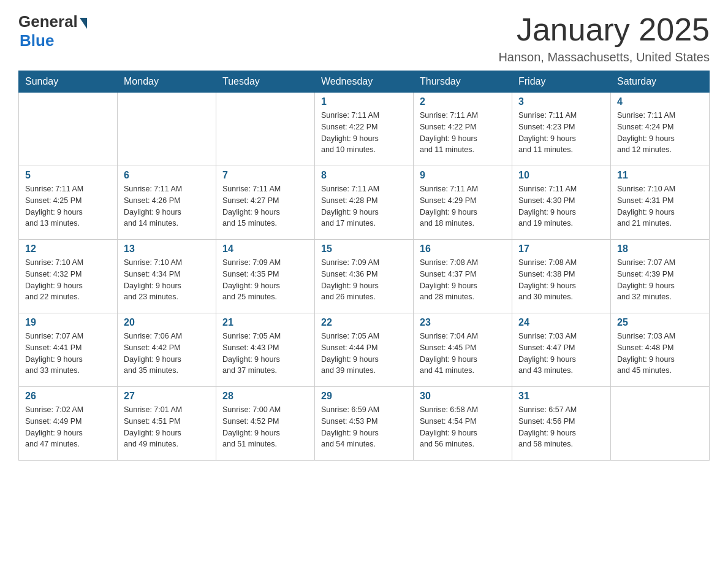 This screenshot has height=563, width=728. Describe the element at coordinates (364, 175) in the screenshot. I see `day-number: 8` at that location.